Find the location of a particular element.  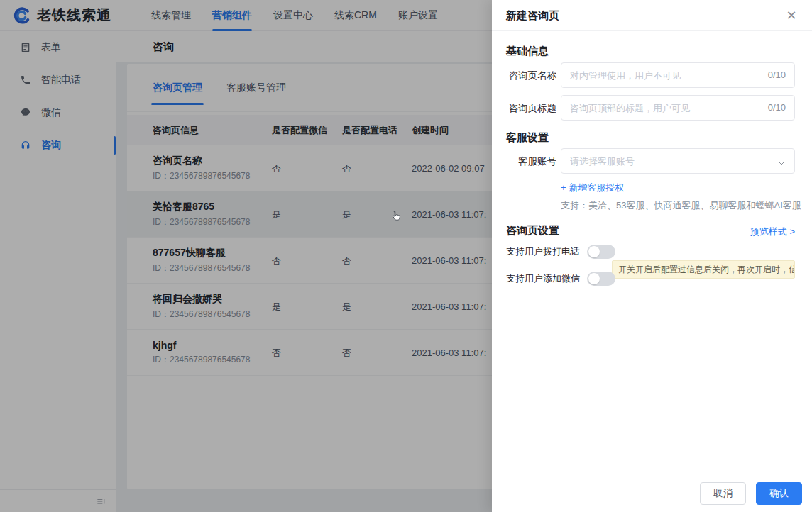

service-account-select-input is located at coordinates (659, 161).